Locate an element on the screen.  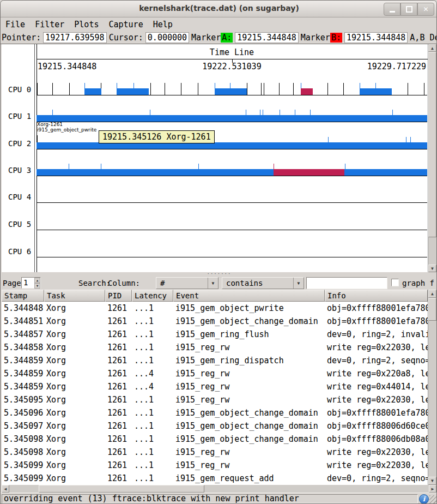
column-header-info: Info is located at coordinates (376, 296).